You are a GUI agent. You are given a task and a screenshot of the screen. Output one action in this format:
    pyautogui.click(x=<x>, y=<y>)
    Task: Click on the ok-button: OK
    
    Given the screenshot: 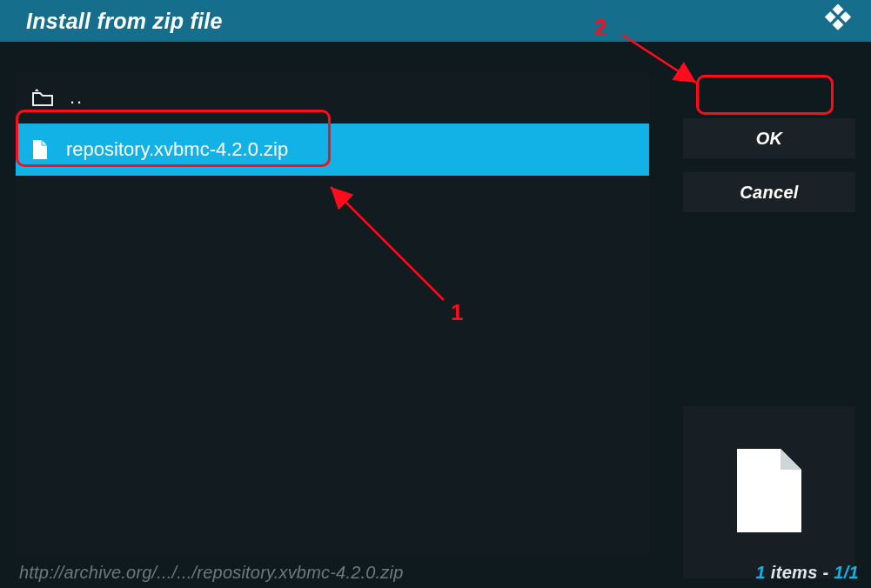 What is the action you would take?
    pyautogui.click(x=769, y=138)
    